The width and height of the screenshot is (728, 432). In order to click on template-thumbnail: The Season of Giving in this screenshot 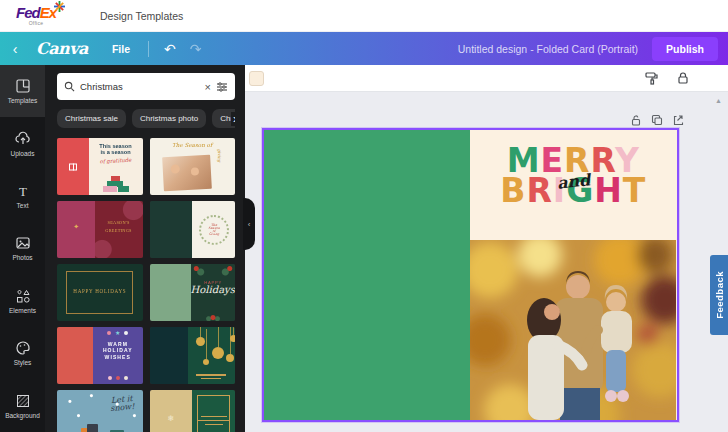, I will do `click(193, 230)`.